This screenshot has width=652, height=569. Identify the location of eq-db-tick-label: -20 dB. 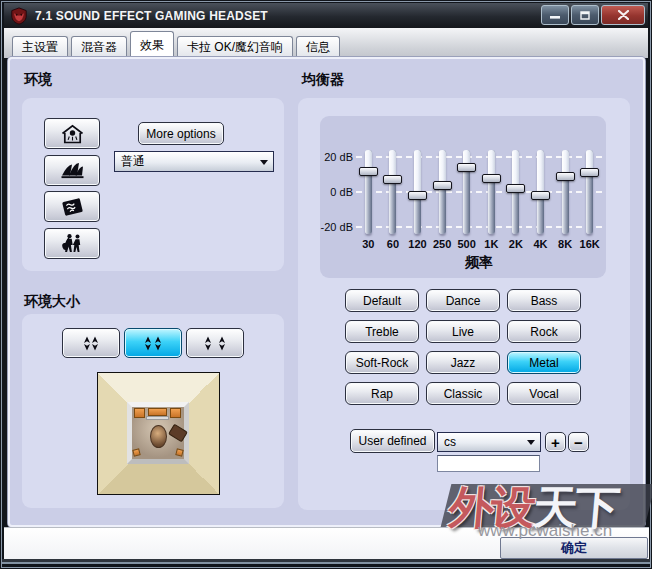
(336, 227).